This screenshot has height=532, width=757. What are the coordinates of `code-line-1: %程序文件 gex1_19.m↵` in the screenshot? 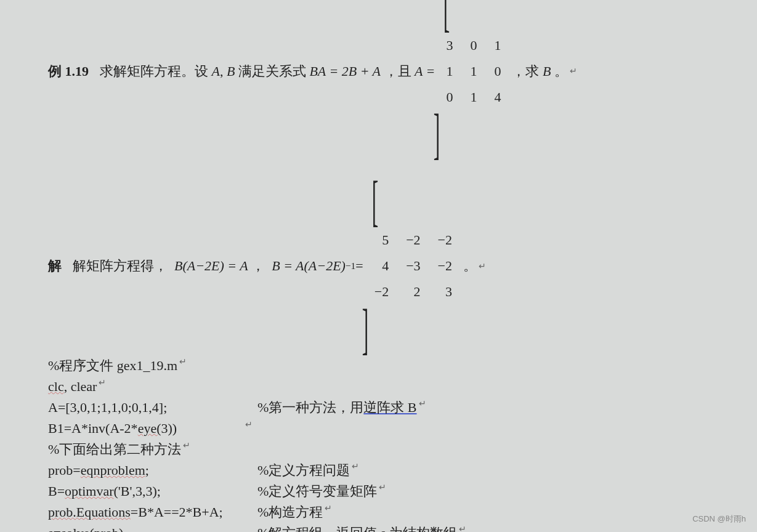 It's located at (388, 366).